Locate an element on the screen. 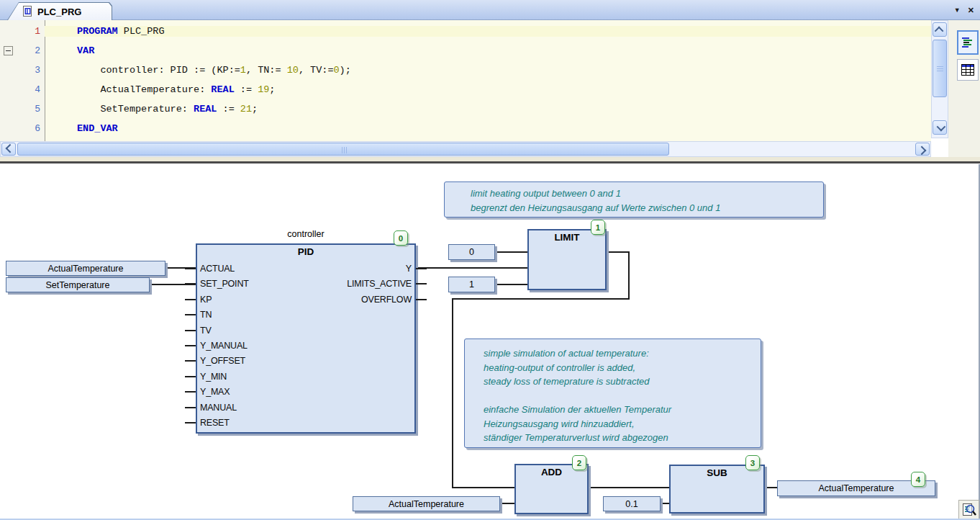 The height and width of the screenshot is (520, 980). code-token: 0 is located at coordinates (336, 71).